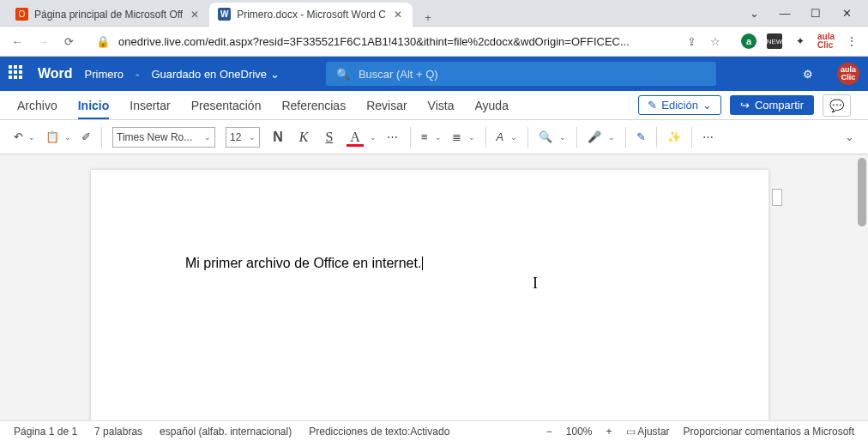  I want to click on font-name: Times New Ro..., so click(154, 137).